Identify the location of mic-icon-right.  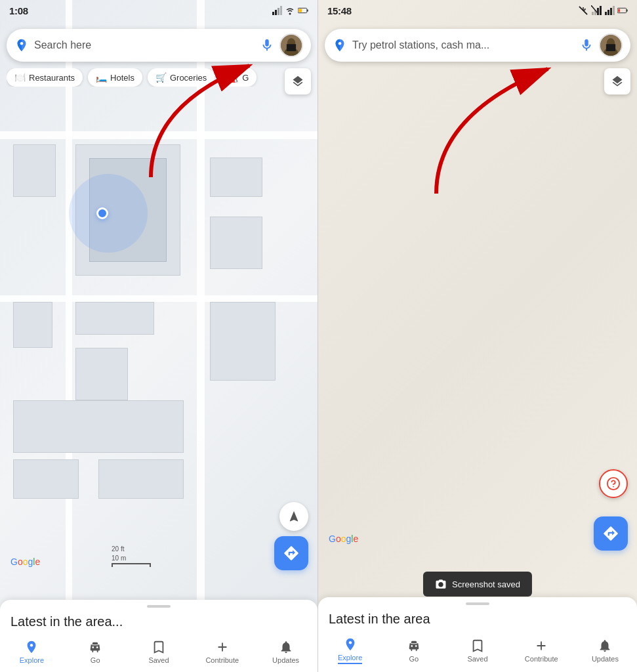
(586, 45).